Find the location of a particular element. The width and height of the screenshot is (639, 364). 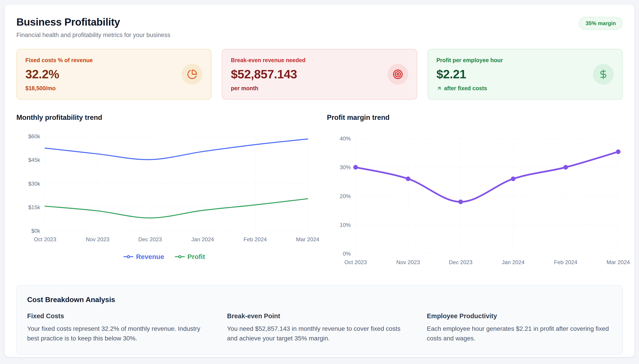

stat-value: $2.21 is located at coordinates (470, 74).